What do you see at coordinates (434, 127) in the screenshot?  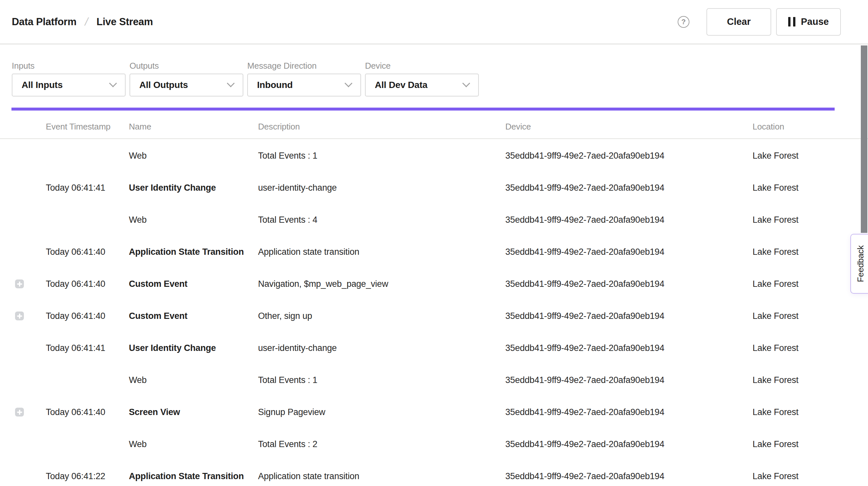 I see `event-table-header: Event Timestamp Name Description Device …` at bounding box center [434, 127].